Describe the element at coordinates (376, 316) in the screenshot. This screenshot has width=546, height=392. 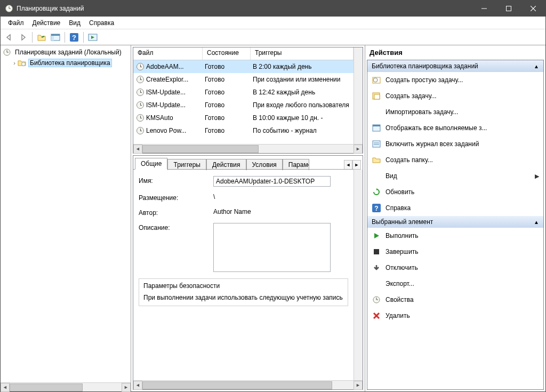
I see `delete-icon` at that location.